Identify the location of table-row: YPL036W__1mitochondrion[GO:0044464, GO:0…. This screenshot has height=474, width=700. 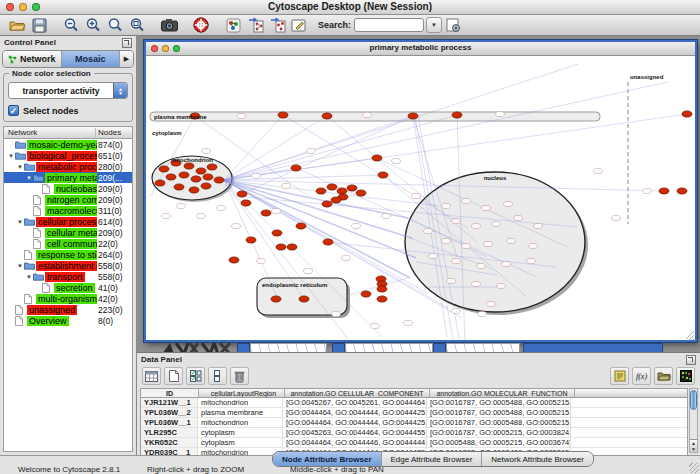
(414, 423).